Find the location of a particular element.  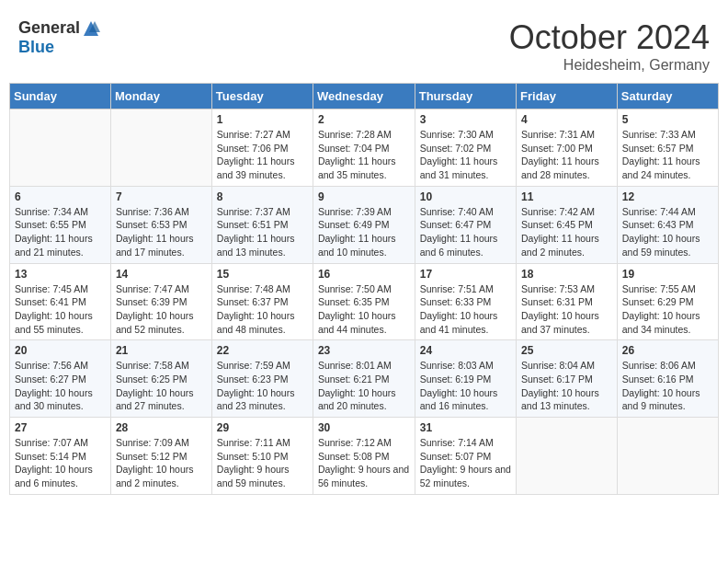

calendar-week-row: 13Sunrise: 7:45 AMSunset: 6:41 PMDayligh… is located at coordinates (364, 302).